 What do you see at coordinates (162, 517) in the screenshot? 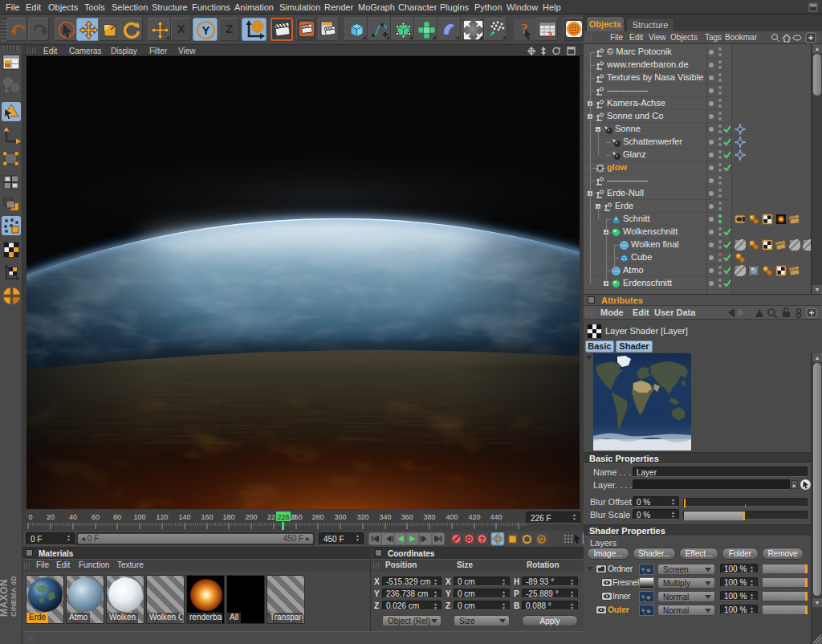
I see `svg-text: 120` at bounding box center [162, 517].